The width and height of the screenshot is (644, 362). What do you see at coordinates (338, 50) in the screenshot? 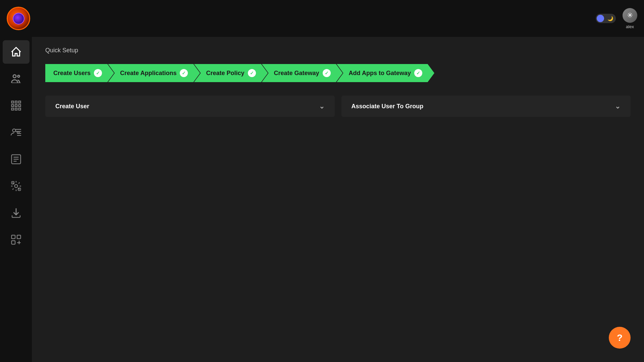
I see `quick-setup-title: Quick Setup` at bounding box center [338, 50].